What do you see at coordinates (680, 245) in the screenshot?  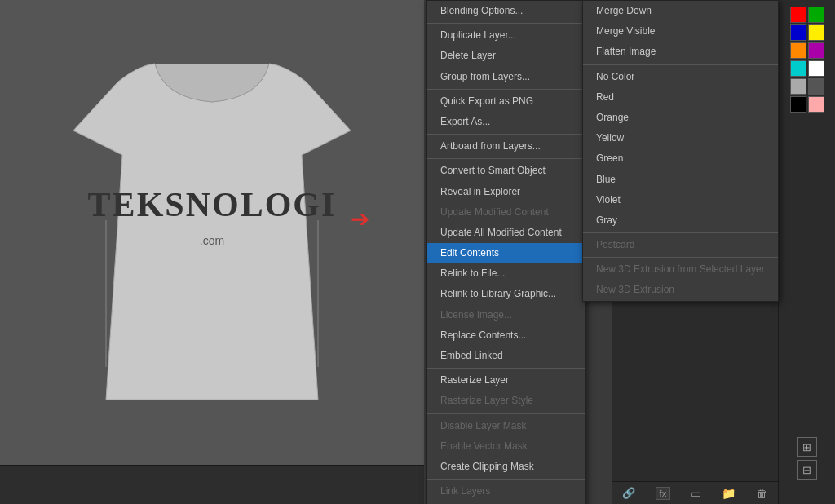 I see `menu-postcard: Postcard` at bounding box center [680, 245].